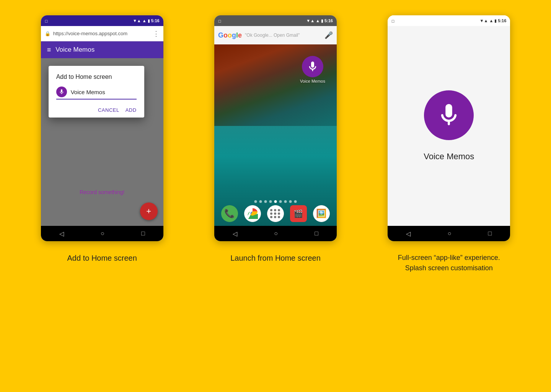  Describe the element at coordinates (146, 21) in the screenshot. I see `phone1-status-icons: ▼▲ ▲ ▮ 5:16` at that location.